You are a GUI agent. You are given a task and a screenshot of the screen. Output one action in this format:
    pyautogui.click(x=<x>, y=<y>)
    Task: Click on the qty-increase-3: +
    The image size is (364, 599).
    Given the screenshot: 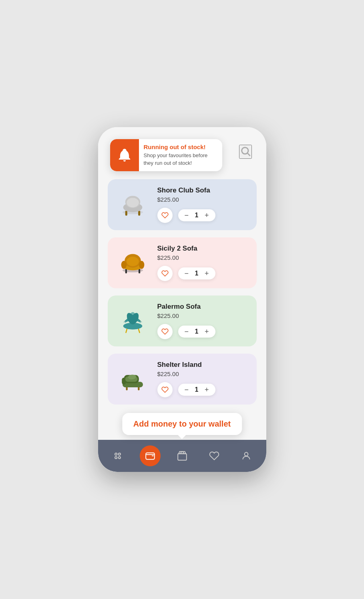 What is the action you would take?
    pyautogui.click(x=207, y=332)
    